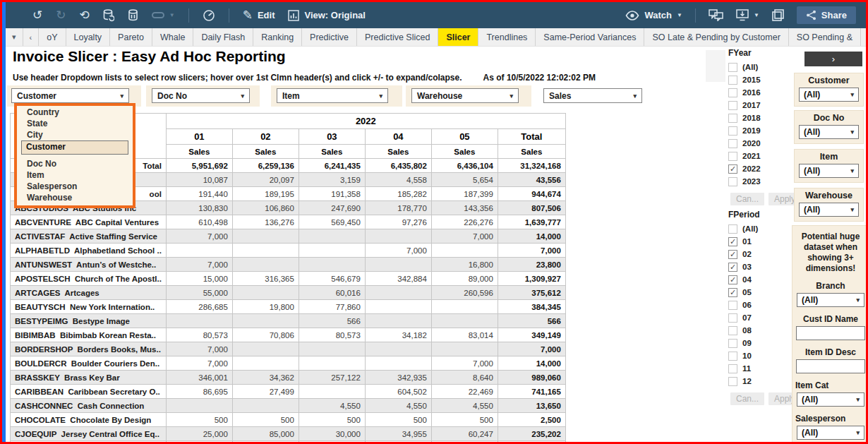 The width and height of the screenshot is (868, 444). Describe the element at coordinates (31, 37) in the screenshot. I see `tab-scroll-left-icon: ‹` at that location.